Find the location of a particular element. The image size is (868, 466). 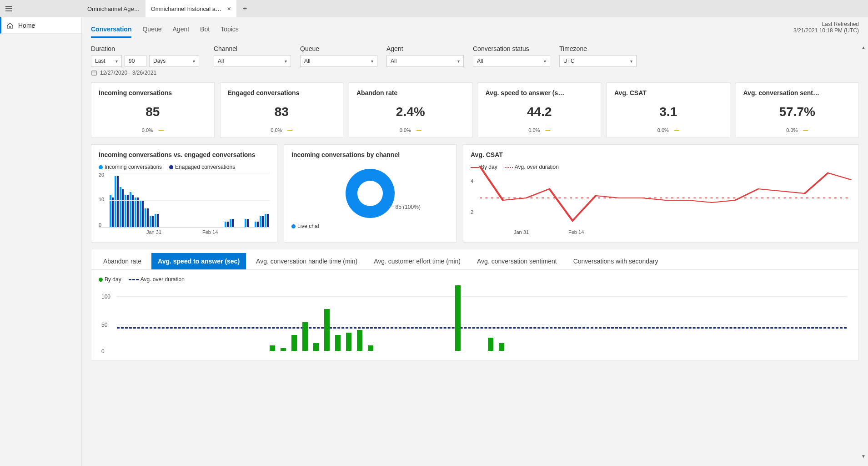

y-tick: 4 is located at coordinates (472, 181).